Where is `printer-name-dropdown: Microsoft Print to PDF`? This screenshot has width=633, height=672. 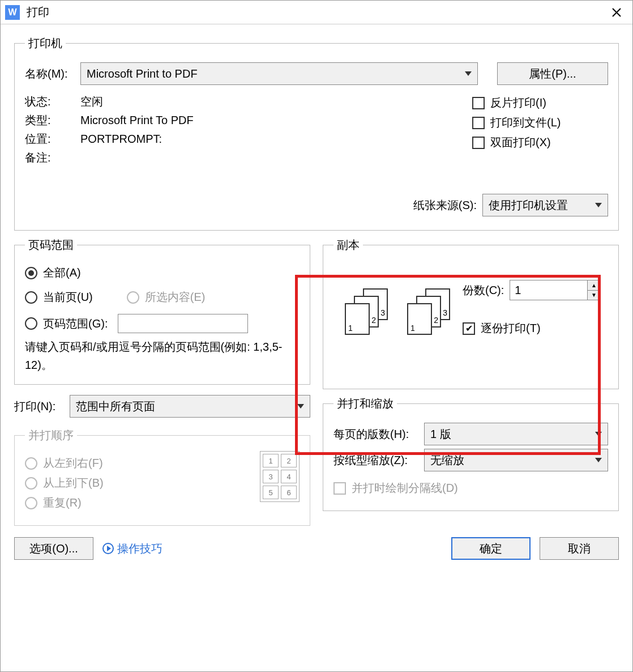 printer-name-dropdown: Microsoft Print to PDF is located at coordinates (279, 74).